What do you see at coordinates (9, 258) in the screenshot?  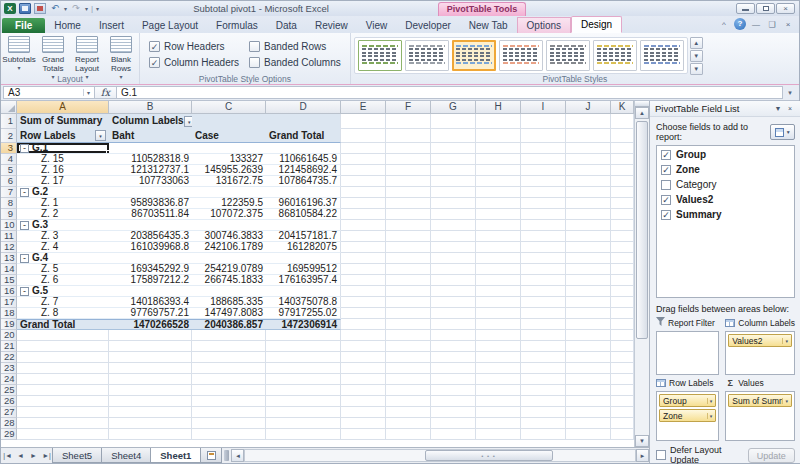 I see `row-header-13: 13` at bounding box center [9, 258].